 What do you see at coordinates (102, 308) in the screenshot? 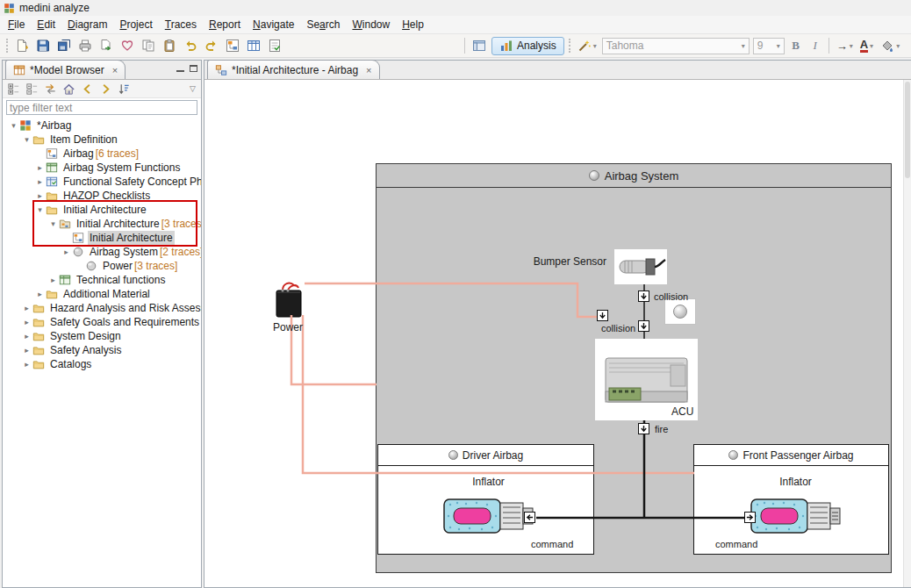
I see `tree-item-hazard-analysis-and-risk-assessmen: ▸Hazard Analysis and Risk Assessmen` at bounding box center [102, 308].